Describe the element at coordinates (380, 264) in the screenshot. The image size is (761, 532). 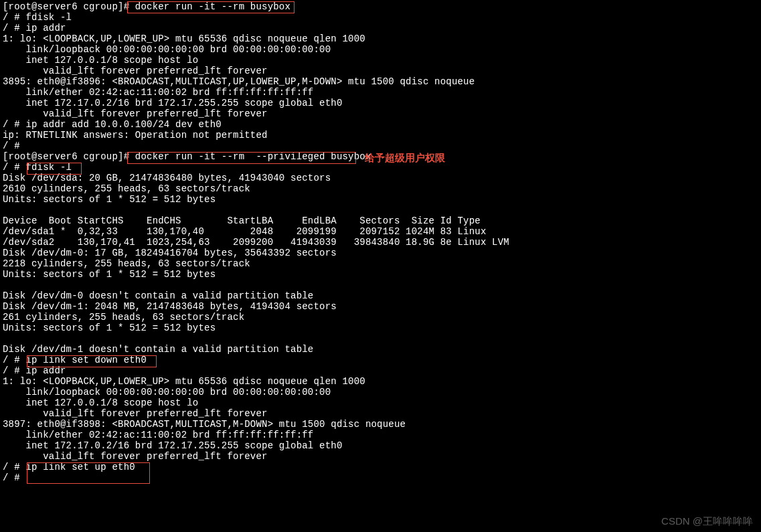
I see `terminal-line: 2218 cylinders, 255 heads, 63 sectors/tr…` at that location.